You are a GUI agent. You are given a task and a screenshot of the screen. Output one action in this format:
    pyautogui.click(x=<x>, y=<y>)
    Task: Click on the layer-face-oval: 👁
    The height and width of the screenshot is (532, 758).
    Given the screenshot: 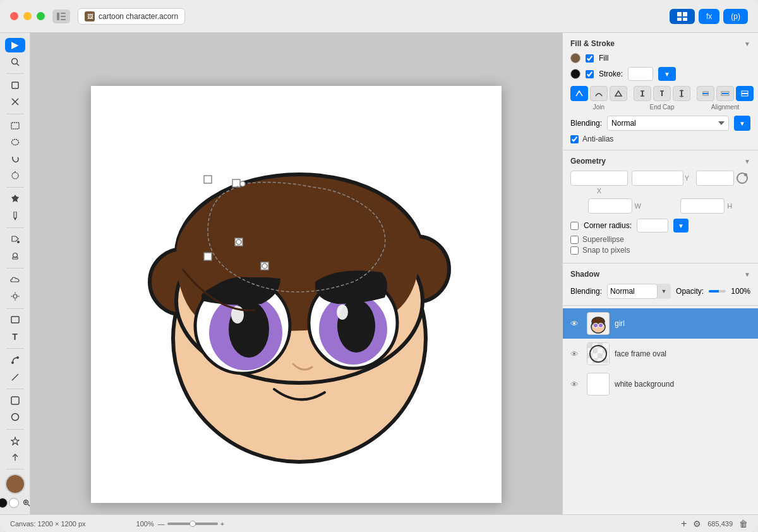 What is the action you would take?
    pyautogui.click(x=661, y=354)
    